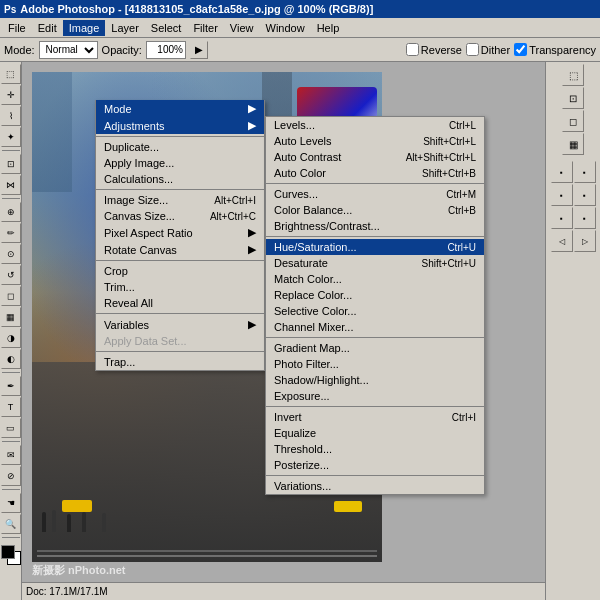  What do you see at coordinates (180, 362) in the screenshot?
I see `menu-row-trap: Trap...` at bounding box center [180, 362].